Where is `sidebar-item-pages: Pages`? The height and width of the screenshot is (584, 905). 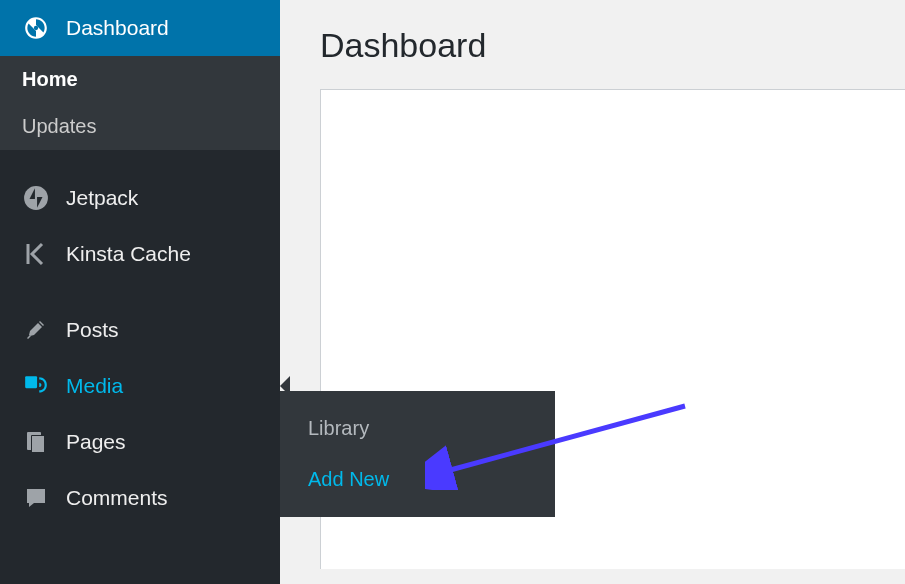
sidebar-item-pages: Pages is located at coordinates (140, 442).